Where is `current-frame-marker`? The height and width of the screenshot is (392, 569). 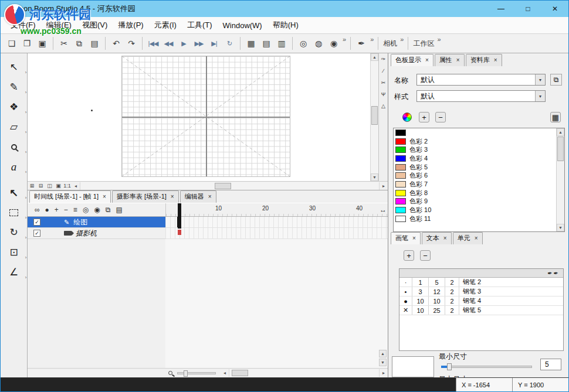 current-frame-marker is located at coordinates (179, 216).